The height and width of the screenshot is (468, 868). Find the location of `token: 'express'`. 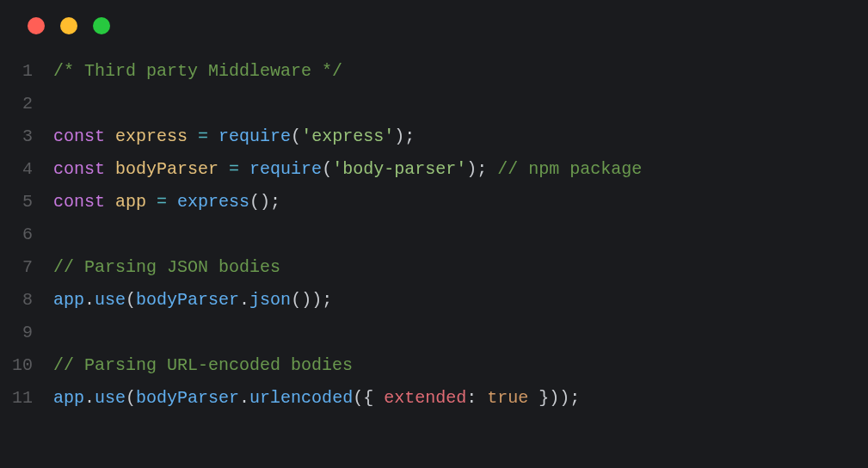

token: 'express' is located at coordinates (348, 136).